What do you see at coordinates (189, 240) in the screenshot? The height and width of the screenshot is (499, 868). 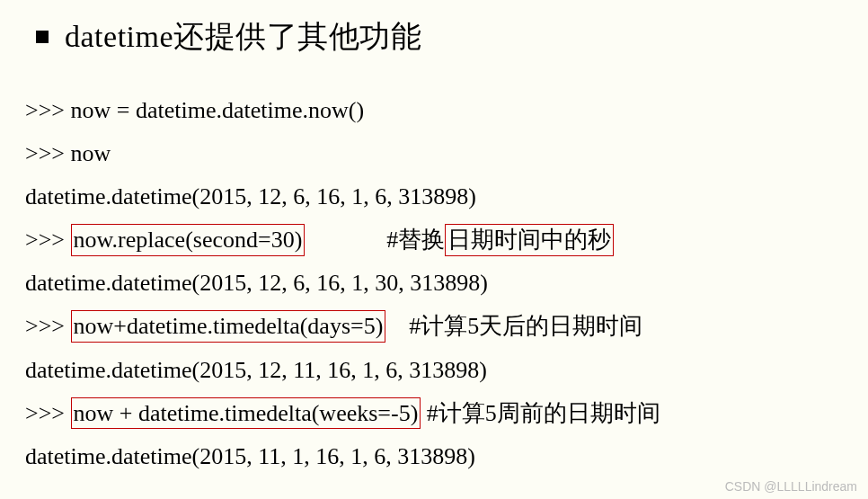 I see `highlighted-code: now.replace(second=30)` at bounding box center [189, 240].